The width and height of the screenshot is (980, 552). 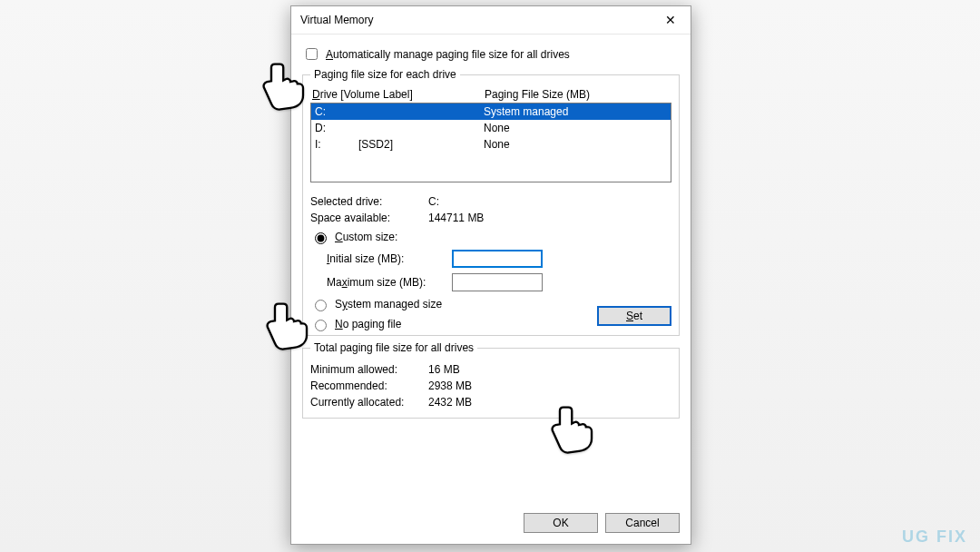 I want to click on watermark: UG FIX, so click(x=935, y=537).